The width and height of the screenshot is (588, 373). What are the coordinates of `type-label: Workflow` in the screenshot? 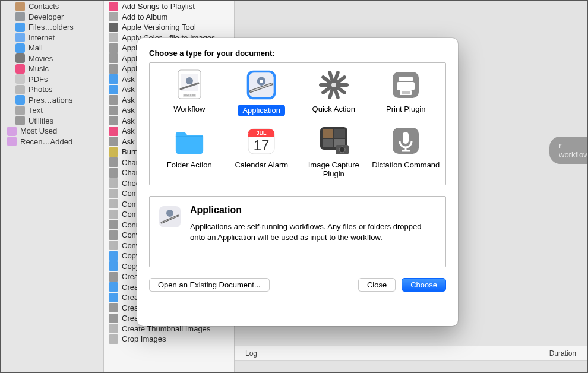 It's located at (189, 109).